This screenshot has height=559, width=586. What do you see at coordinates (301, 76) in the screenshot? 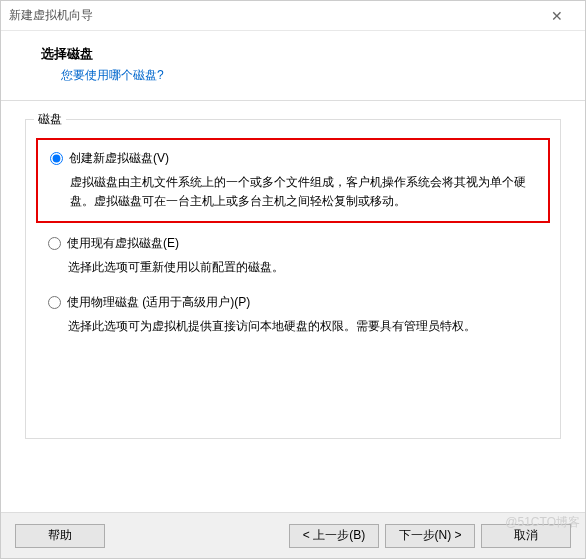
I see `page-subheading: 您要使用哪个磁盘?` at bounding box center [301, 76].